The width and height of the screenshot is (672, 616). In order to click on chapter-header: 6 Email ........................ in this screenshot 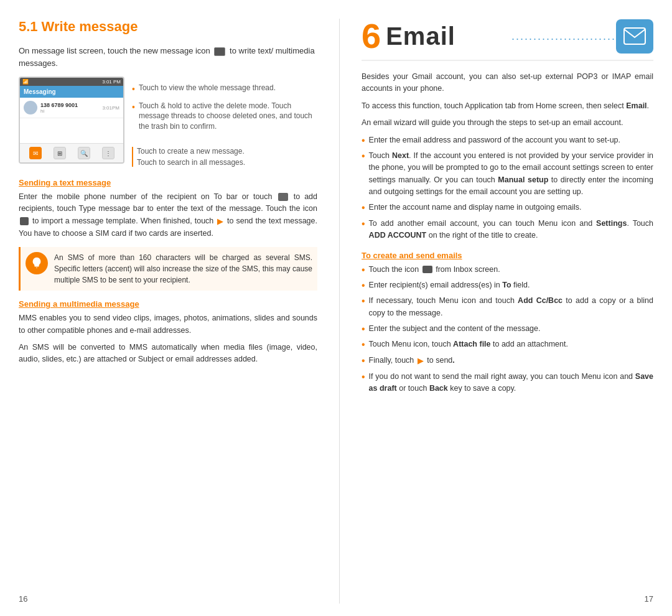, I will do `click(508, 40)`.